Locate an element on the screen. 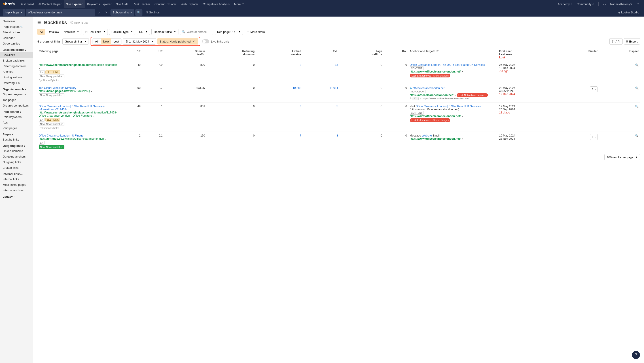 Image resolution: width=644 pixels, height=363 pixels. protocol-select: http + https▼ is located at coordinates (14, 13).